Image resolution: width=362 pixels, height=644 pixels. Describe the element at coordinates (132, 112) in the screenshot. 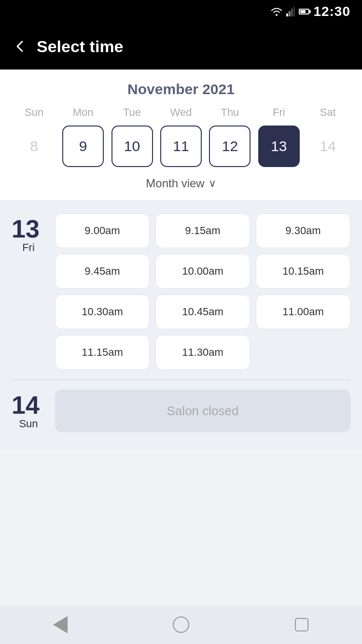

I see `weekday-tue: Tue` at that location.